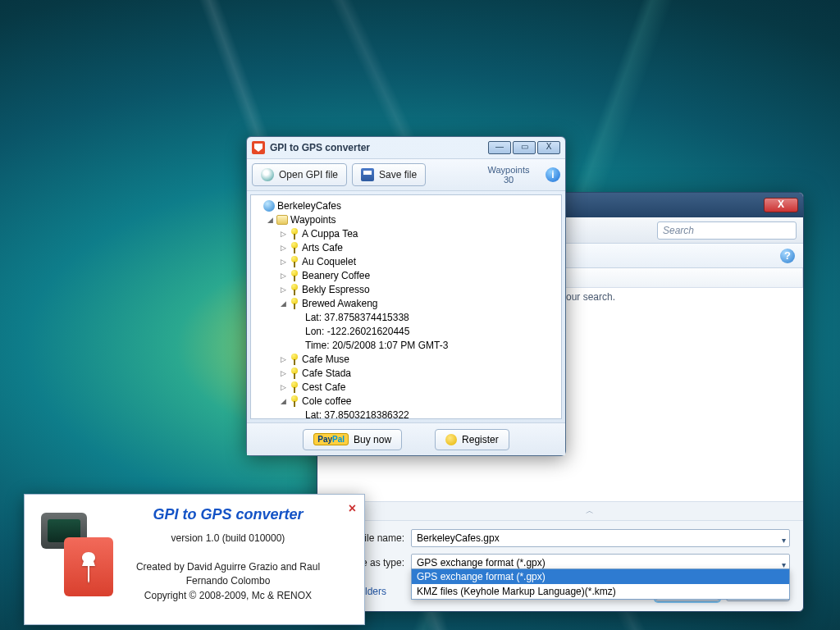 This screenshot has width=840, height=630. Describe the element at coordinates (258, 148) in the screenshot. I see `app-icon` at that location.